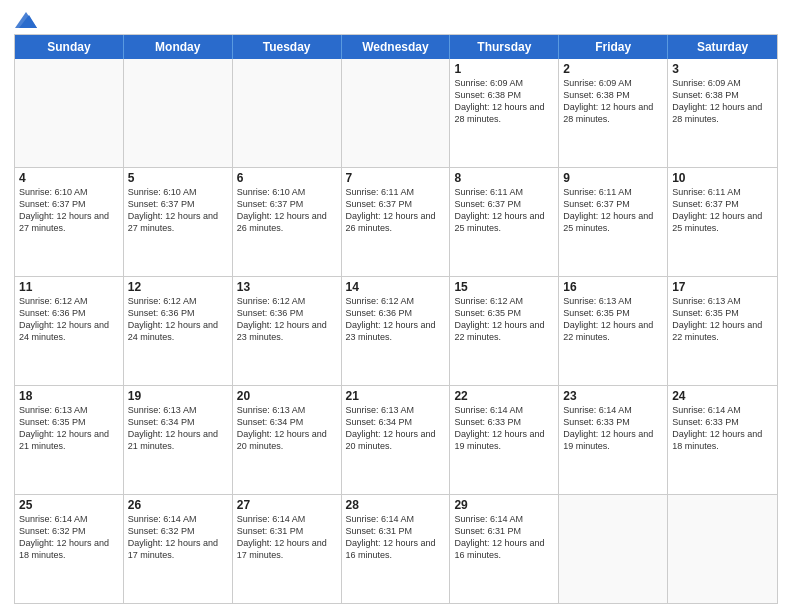 The image size is (792, 612). I want to click on day-number: 16, so click(613, 287).